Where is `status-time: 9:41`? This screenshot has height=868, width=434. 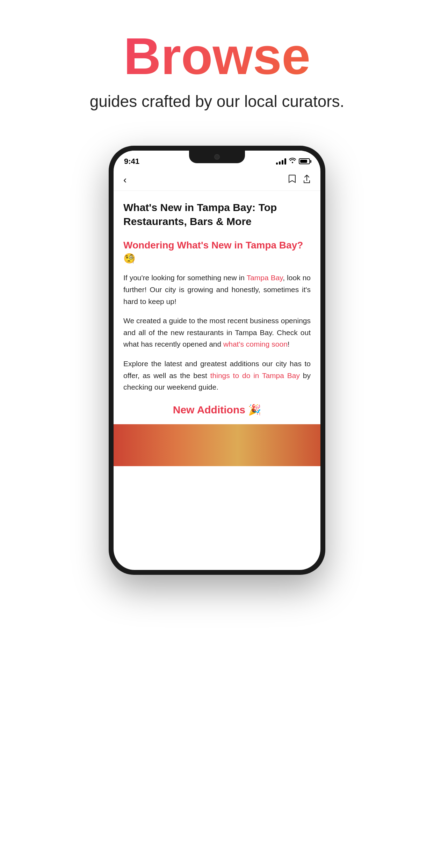 status-time: 9:41 is located at coordinates (132, 161).